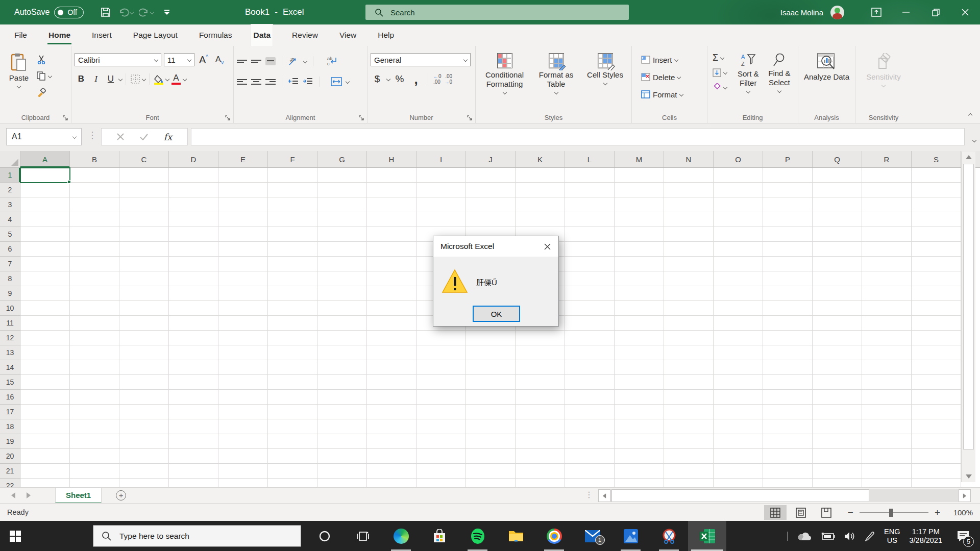 The width and height of the screenshot is (980, 551). Describe the element at coordinates (936, 279) in the screenshot. I see `grid-cell-S8` at that location.